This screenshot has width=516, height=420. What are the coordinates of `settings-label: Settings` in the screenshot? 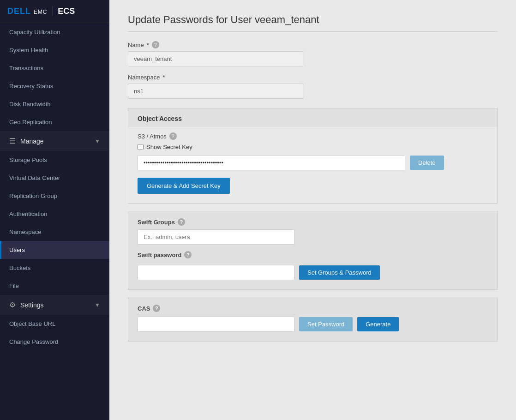 It's located at (32, 305).